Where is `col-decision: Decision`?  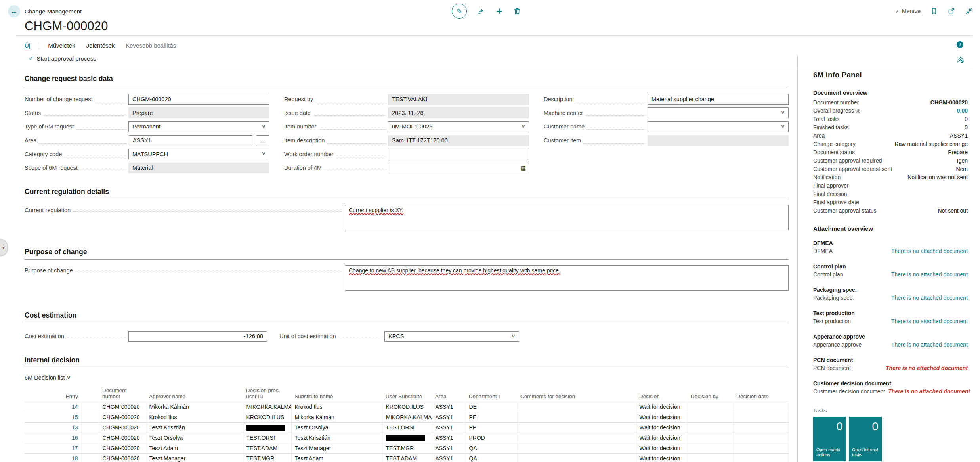
col-decision: Decision is located at coordinates (662, 394).